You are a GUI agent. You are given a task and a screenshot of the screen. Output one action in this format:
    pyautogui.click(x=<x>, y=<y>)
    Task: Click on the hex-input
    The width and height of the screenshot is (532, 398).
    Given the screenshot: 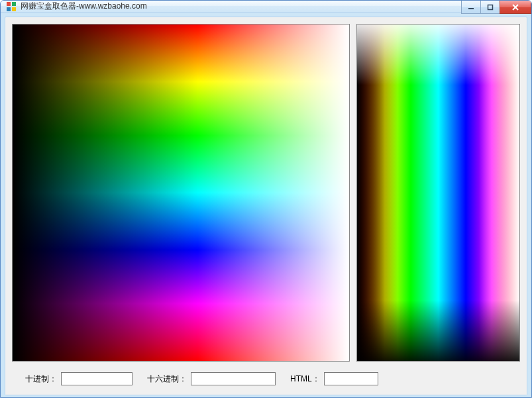 What is the action you would take?
    pyautogui.click(x=233, y=379)
    